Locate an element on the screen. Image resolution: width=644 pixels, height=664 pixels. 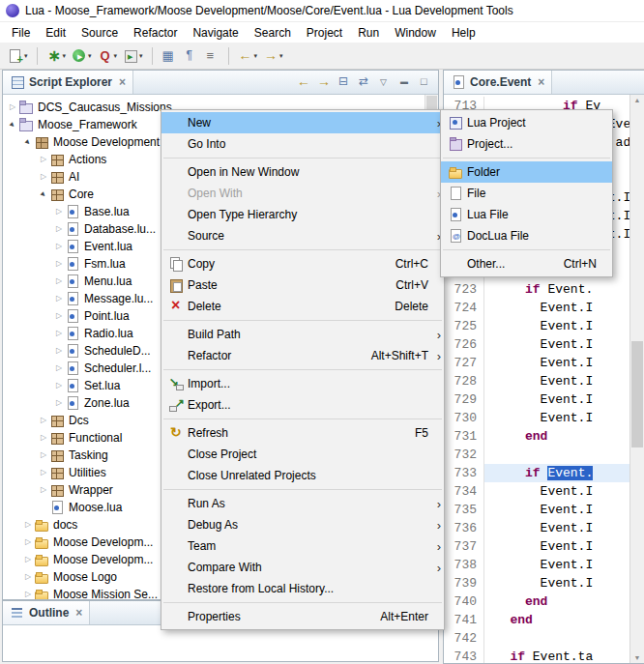
link-with-editor-icon is located at coordinates (365, 82).